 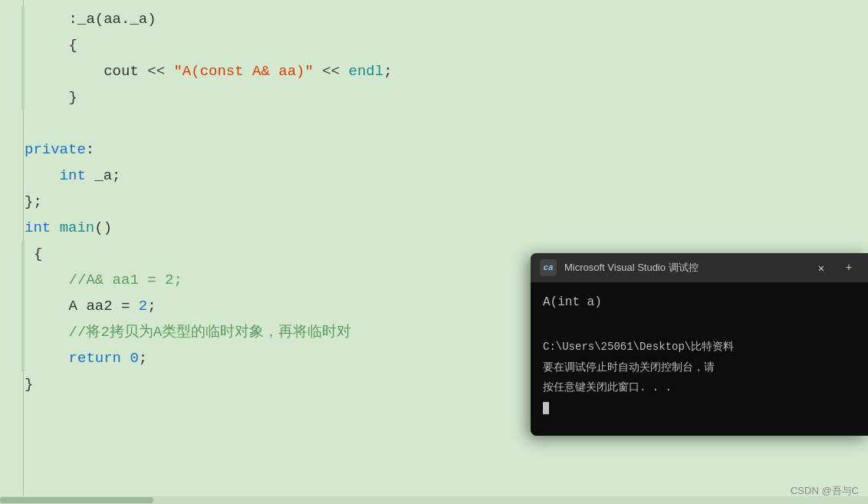 I want to click on console-close-button: ✕, so click(x=821, y=268).